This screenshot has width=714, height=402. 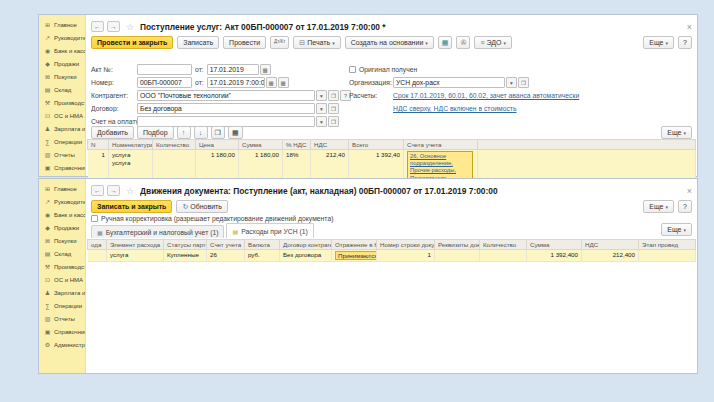 What do you see at coordinates (186, 245) in the screenshot?
I see `column-header: Статусы партий ...` at bounding box center [186, 245].